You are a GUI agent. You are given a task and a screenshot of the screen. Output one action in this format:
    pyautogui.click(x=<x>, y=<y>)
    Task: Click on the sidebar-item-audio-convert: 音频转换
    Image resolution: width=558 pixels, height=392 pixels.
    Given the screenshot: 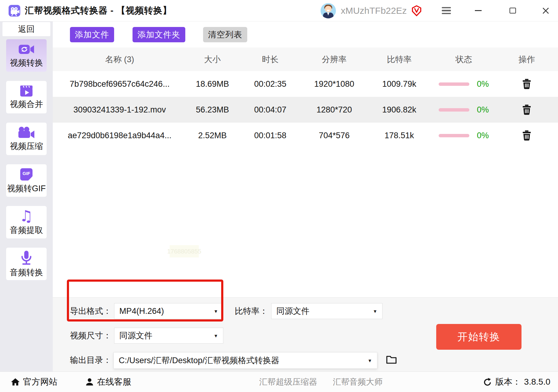 What is the action you would take?
    pyautogui.click(x=26, y=264)
    